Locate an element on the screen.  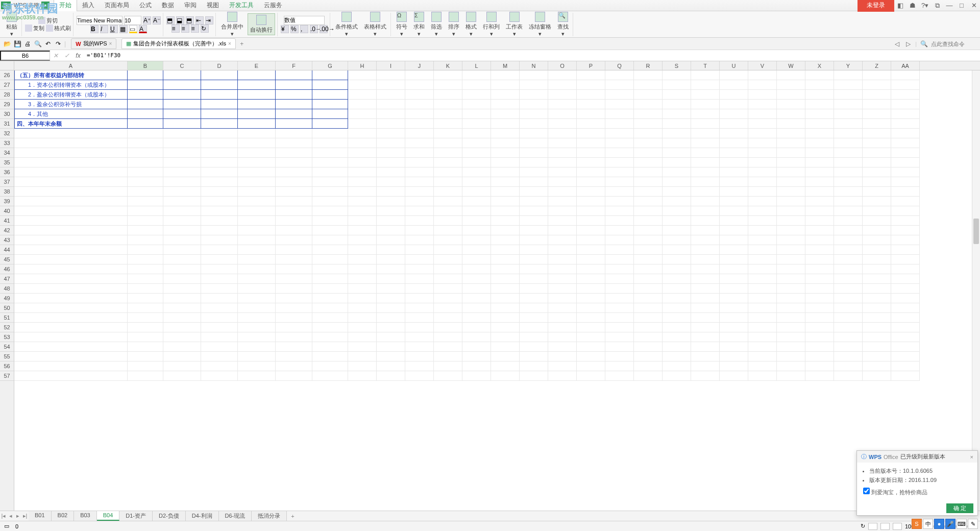
cell-N40 is located at coordinates (534, 211).